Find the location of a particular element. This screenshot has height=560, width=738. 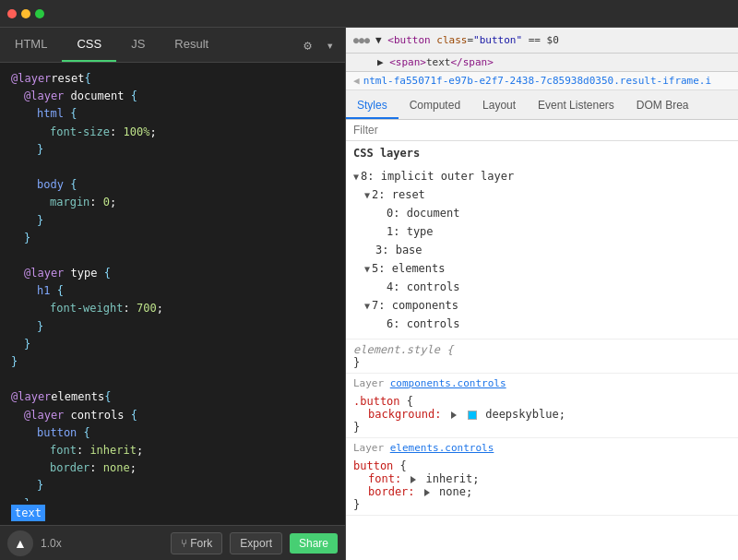

tab-result: Result is located at coordinates (192, 44).